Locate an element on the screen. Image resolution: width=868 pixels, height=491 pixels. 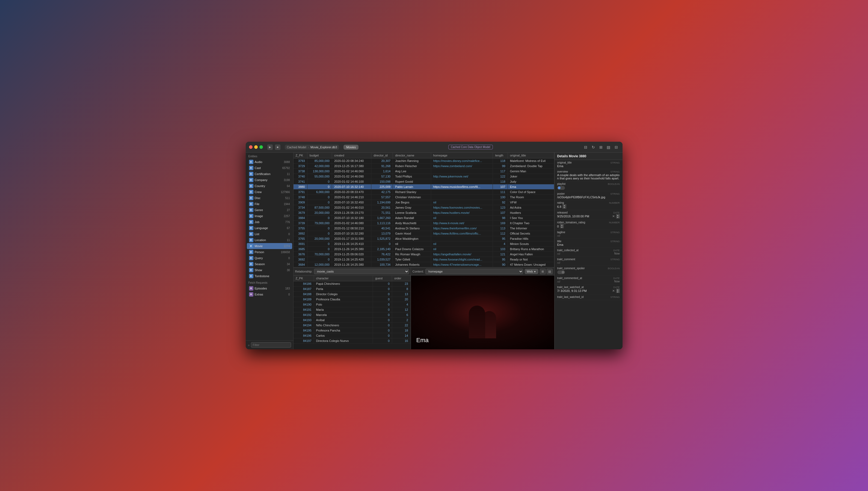
rel-table-row: 84194 Niño Chinchinero 0 22 is located at coordinates (352, 325).